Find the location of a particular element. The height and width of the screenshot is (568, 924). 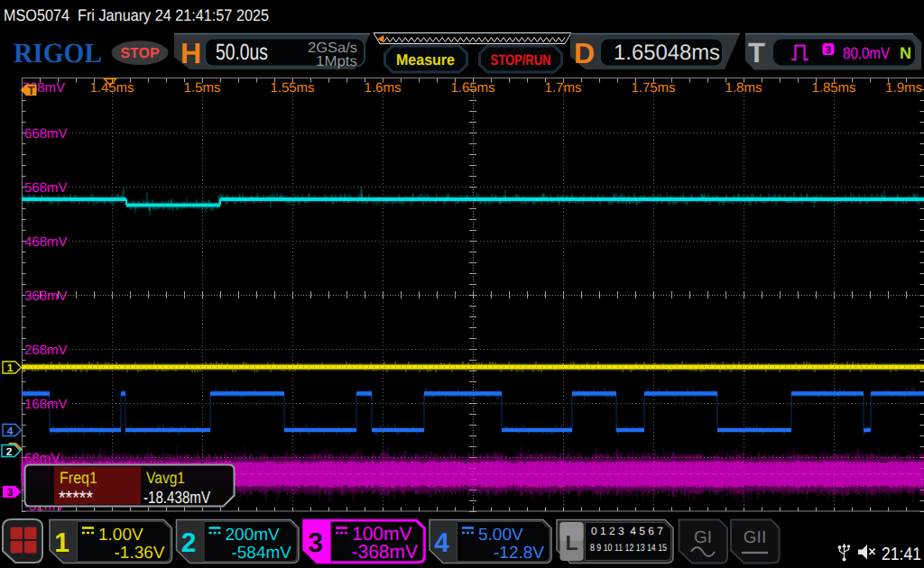

svg-text: 368mV is located at coordinates (46, 296).